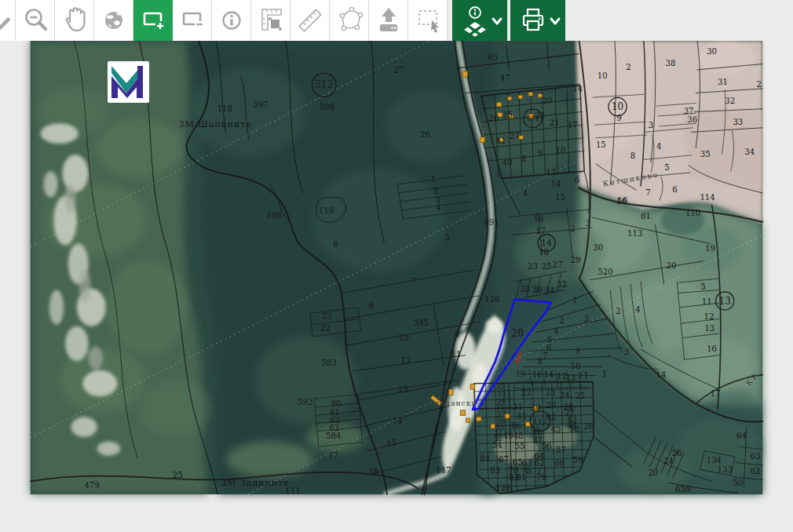 This screenshot has height=532, width=793. What do you see at coordinates (521, 416) in the screenshot?
I see `svg-text: 41` at bounding box center [521, 416].